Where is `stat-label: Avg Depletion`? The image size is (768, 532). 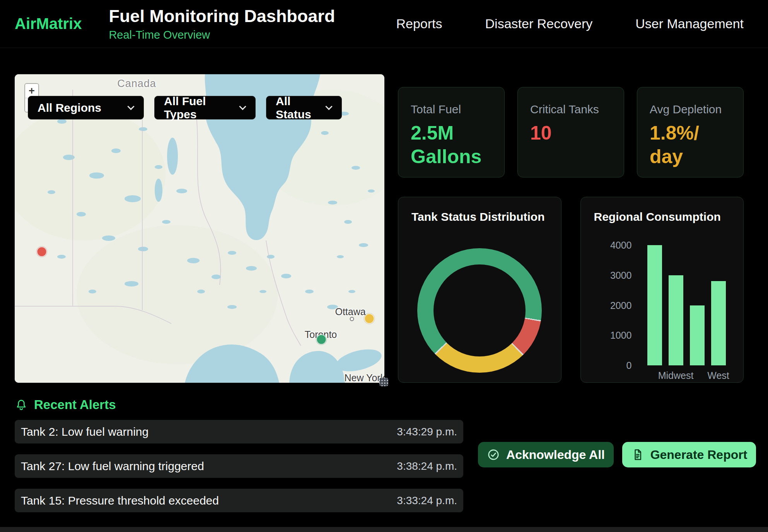 stat-label: Avg Depletion is located at coordinates (690, 109).